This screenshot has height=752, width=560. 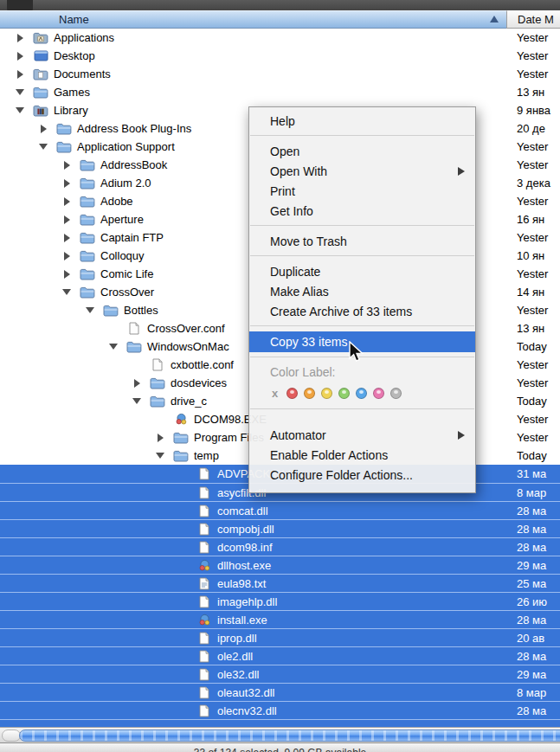 What do you see at coordinates (280, 528) in the screenshot?
I see `tree-row-compobj-dll: compobj.dll28 ма` at bounding box center [280, 528].